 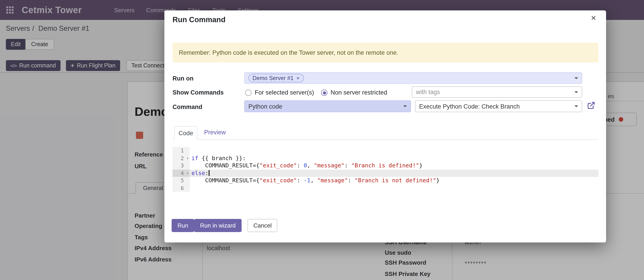 I want to click on label-show-commands: Show Commands, so click(x=198, y=93).